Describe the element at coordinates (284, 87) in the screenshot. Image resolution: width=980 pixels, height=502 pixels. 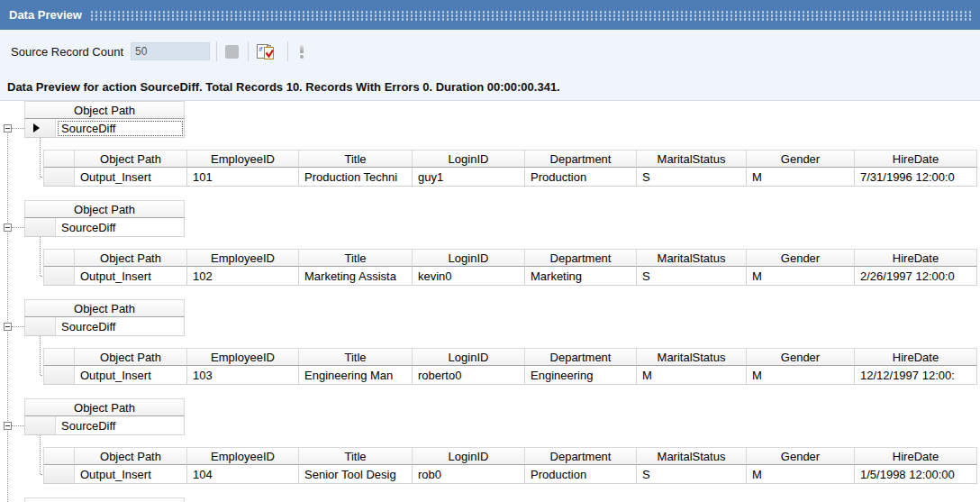
I see `status-text: Data Preview for action SourceDiff. Tota…` at that location.